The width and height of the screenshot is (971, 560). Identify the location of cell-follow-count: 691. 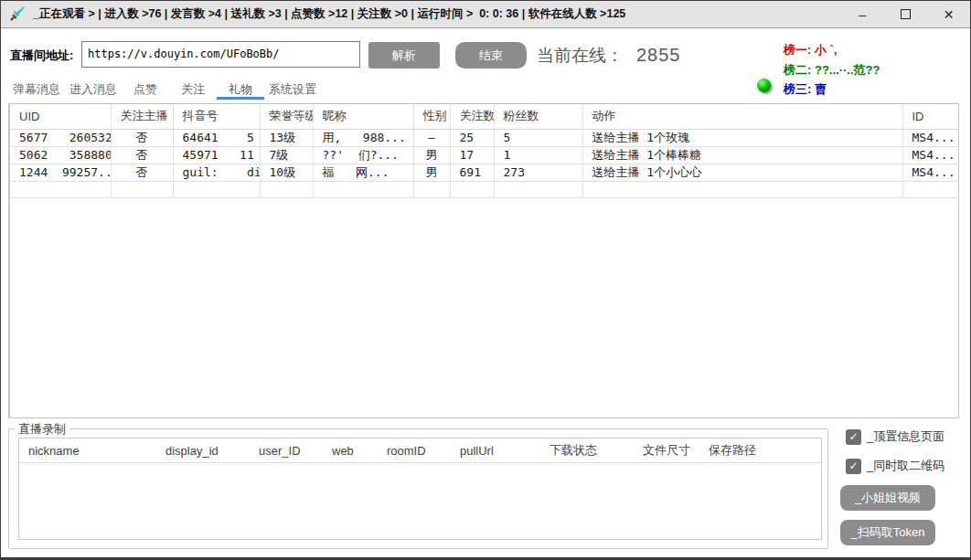
(472, 172).